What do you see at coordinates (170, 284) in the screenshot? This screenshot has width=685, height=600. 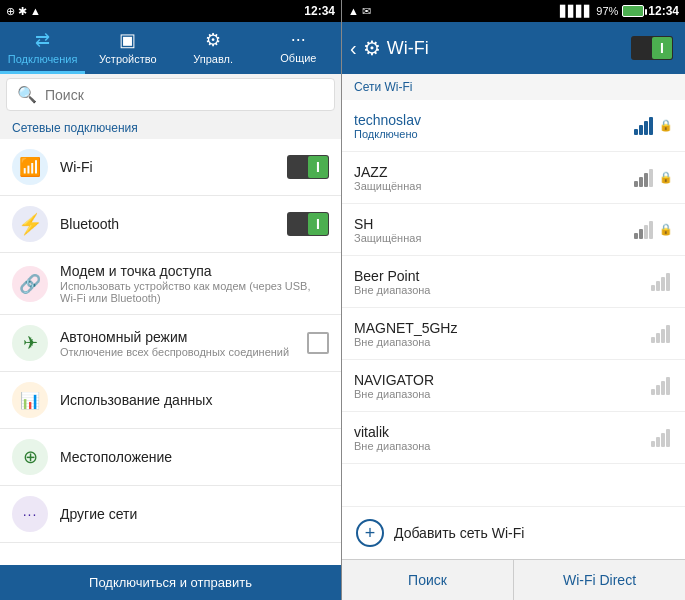 I see `menu-item-modem: 🔗 Модем и точка доступа Использовать уст…` at bounding box center [170, 284].